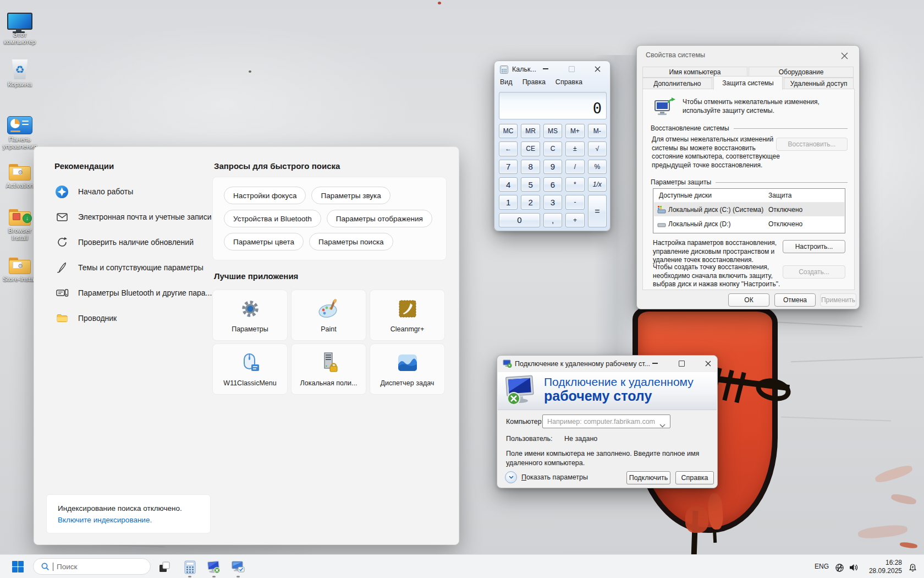 The width and height of the screenshot is (924, 578). What do you see at coordinates (530, 149) in the screenshot?
I see `calc-key: CE` at bounding box center [530, 149].